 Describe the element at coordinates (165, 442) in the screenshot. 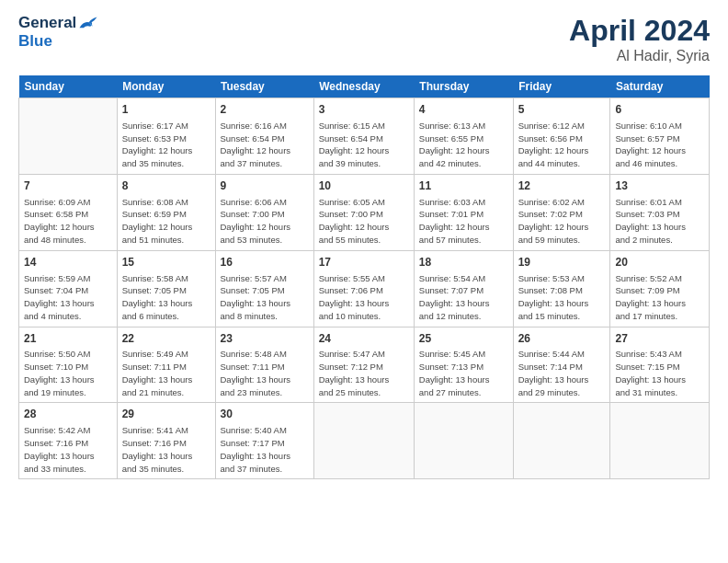

I see `table-row: 29Sunrise: 5:41 AM Sunset: 7:16 PM Dayli…` at that location.